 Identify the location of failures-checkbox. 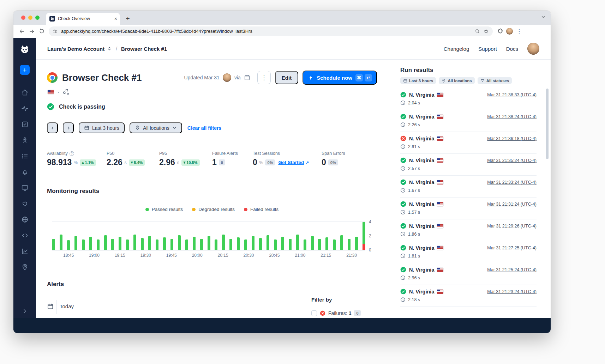
(314, 313).